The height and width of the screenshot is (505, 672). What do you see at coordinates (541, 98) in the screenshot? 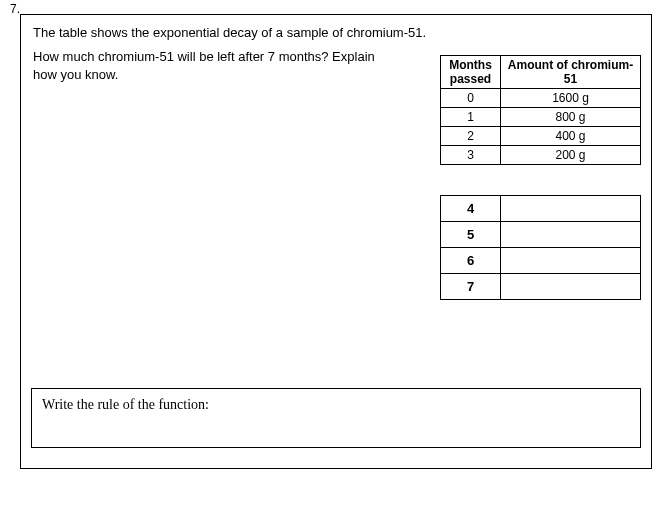
I see `table-row: 0 1600 g` at bounding box center [541, 98].